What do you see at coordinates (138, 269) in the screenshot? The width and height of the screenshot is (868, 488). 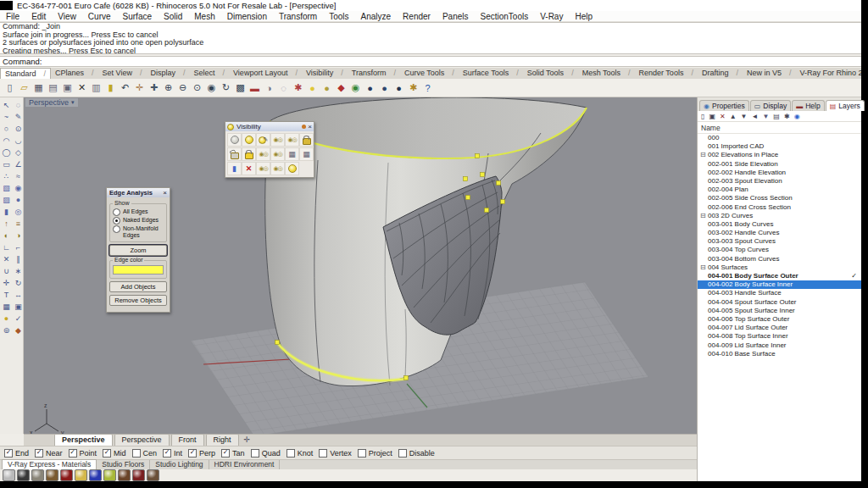 I see `edge-color-swatch` at bounding box center [138, 269].